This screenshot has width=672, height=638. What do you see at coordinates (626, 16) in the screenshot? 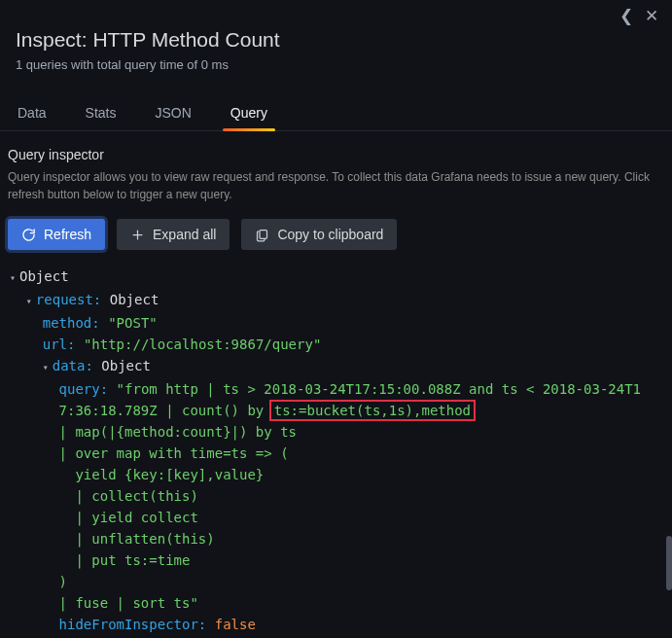
I see `back-icon: ❮` at bounding box center [626, 16].